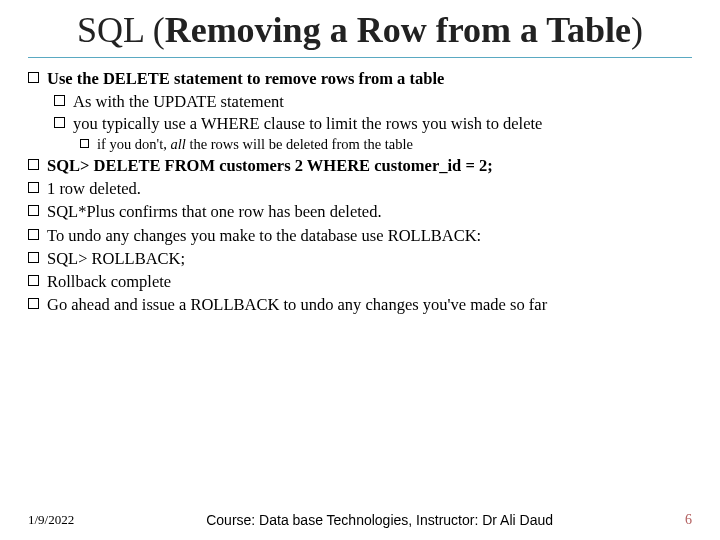  I want to click on bullet-text: As with the UPDATE statement, so click(382, 102).